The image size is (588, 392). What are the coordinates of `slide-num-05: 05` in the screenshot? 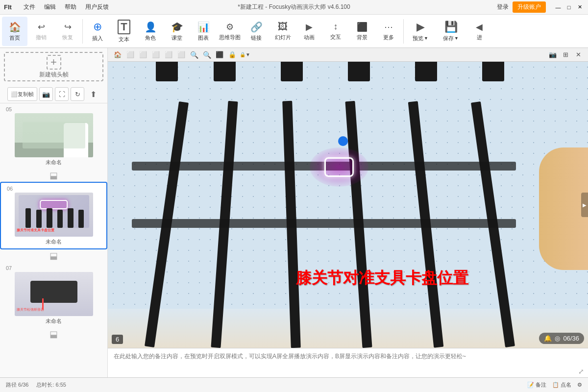 It's located at (9, 109).